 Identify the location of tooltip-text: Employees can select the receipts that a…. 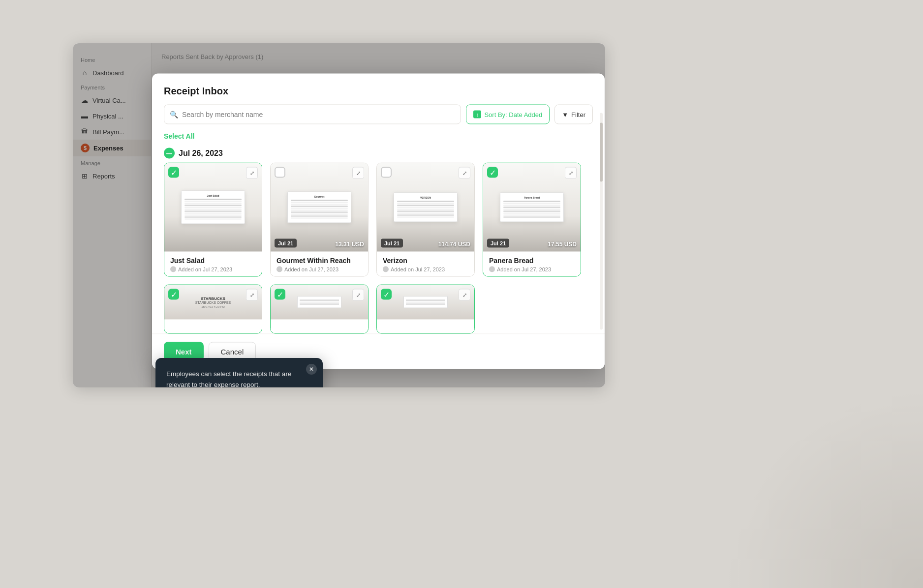
(239, 378).